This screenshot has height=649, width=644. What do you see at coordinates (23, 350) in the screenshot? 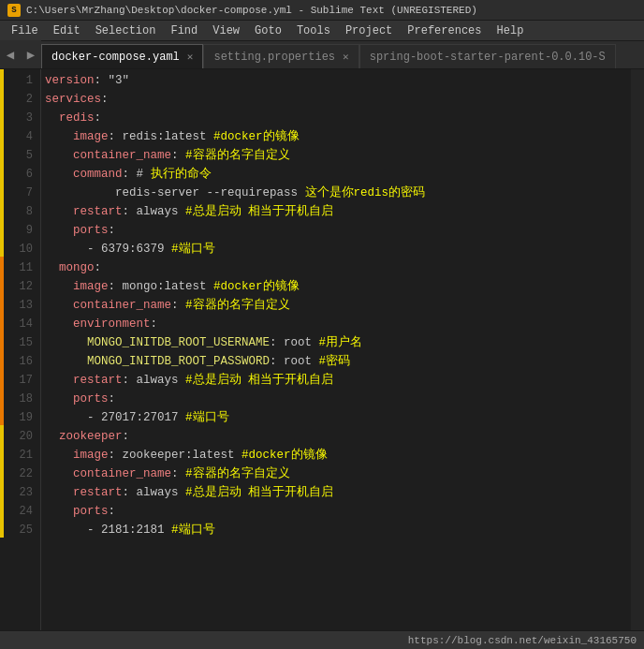
I see `line-numbers: 1 2 3 4 5 6 7 8 9 10 11 12 13 14 15 16 1…` at bounding box center [23, 350].